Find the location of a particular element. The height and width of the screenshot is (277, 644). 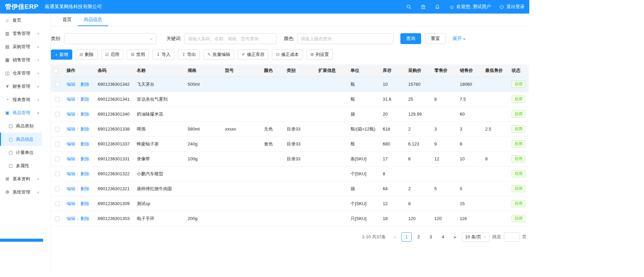

page-button: 4 is located at coordinates (443, 237).